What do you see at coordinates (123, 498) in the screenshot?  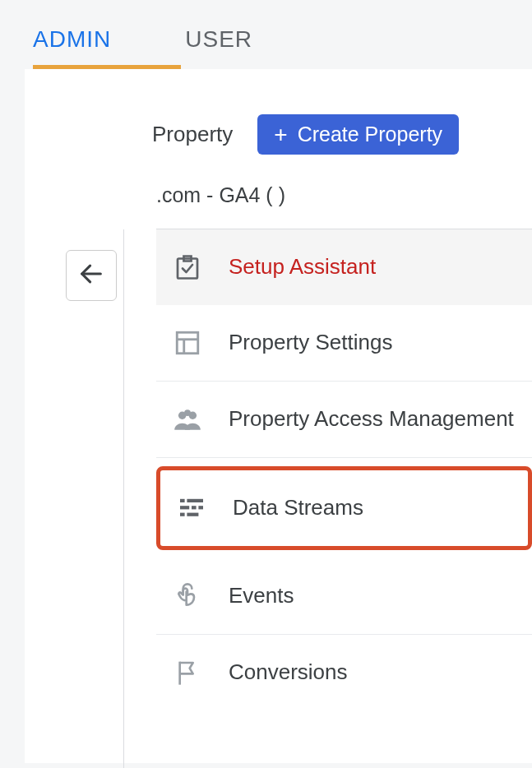 I see `vertical-divider` at bounding box center [123, 498].